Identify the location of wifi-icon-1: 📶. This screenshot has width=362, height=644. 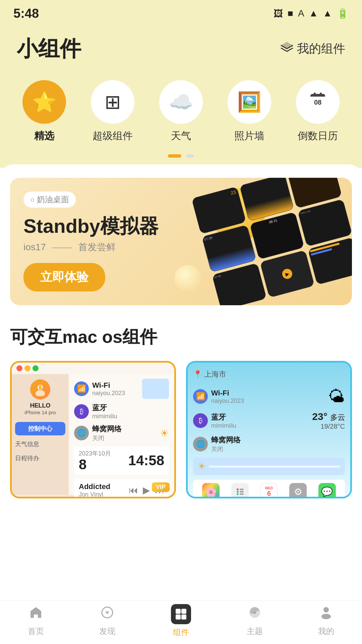
(81, 389).